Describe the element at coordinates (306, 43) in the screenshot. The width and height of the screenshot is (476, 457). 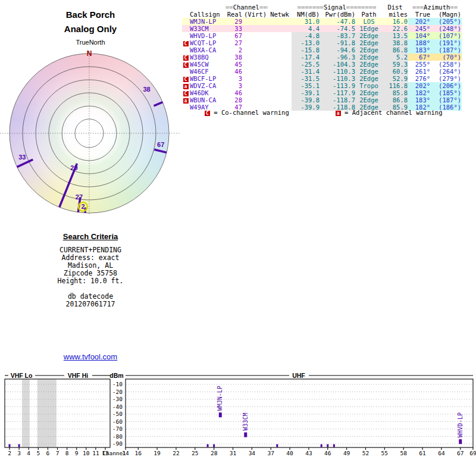
I see `noise-margin-cell: -13.0` at that location.